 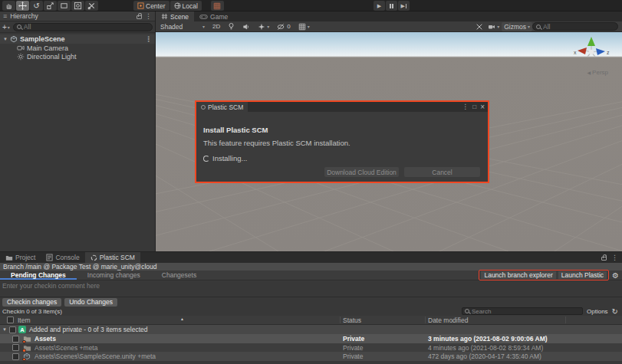 I want to click on gear-icon: ⚙, so click(x=615, y=276).